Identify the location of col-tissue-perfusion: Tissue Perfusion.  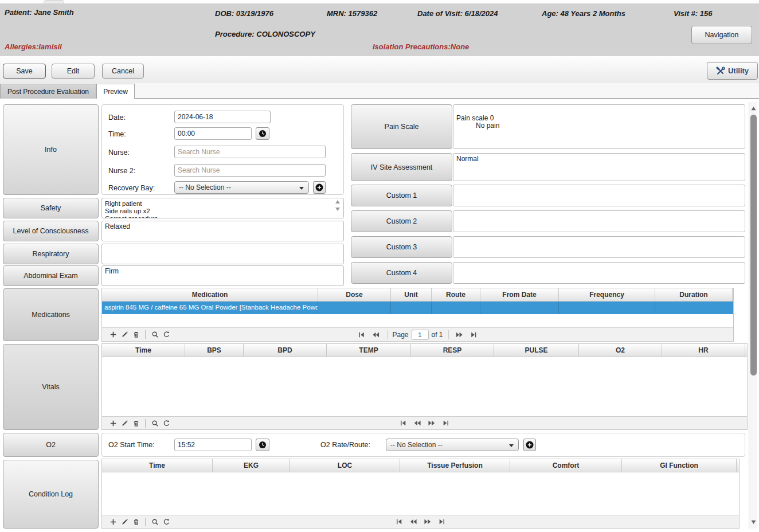
(455, 466).